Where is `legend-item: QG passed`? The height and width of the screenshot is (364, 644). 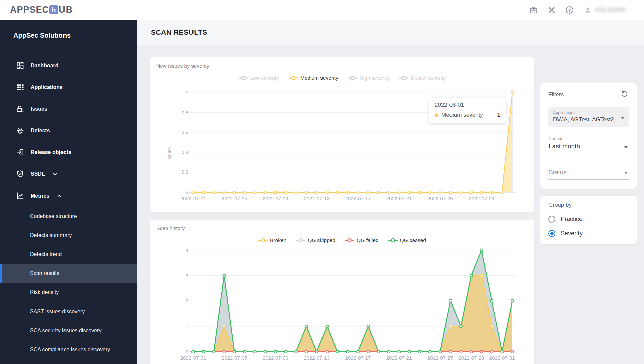
legend-item: QG passed is located at coordinates (407, 240).